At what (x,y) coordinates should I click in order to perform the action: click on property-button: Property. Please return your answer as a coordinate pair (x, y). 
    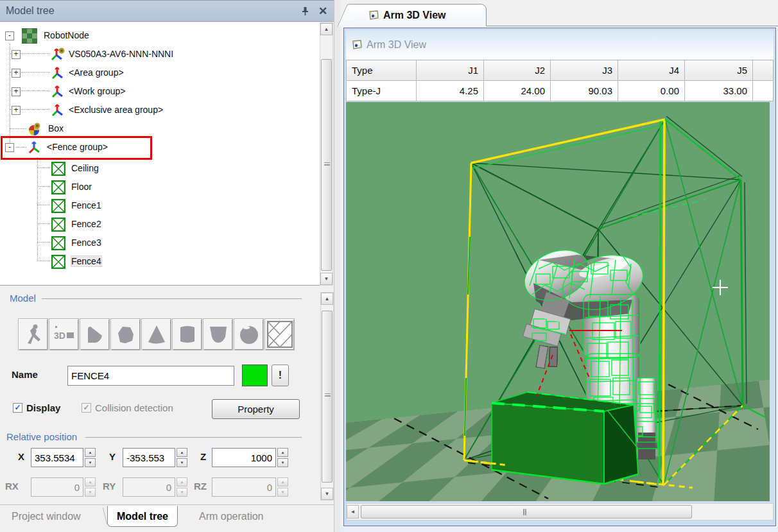
    Looking at the image, I should click on (255, 409).